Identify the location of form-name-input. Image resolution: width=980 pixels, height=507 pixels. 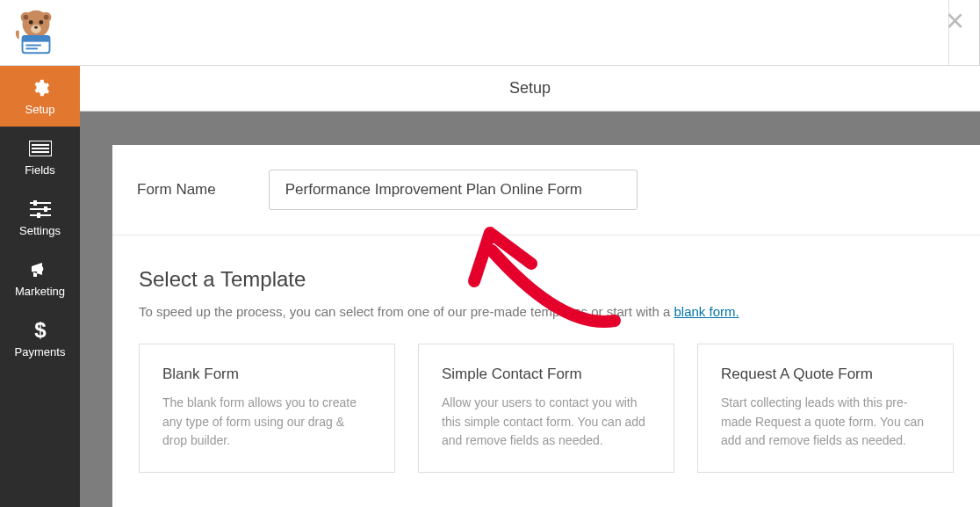
(453, 190).